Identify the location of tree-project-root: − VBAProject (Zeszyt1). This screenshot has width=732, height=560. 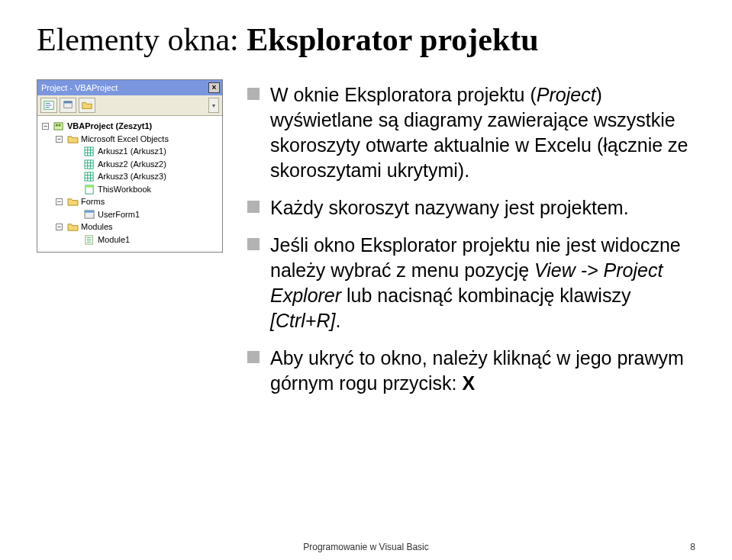
(130, 127).